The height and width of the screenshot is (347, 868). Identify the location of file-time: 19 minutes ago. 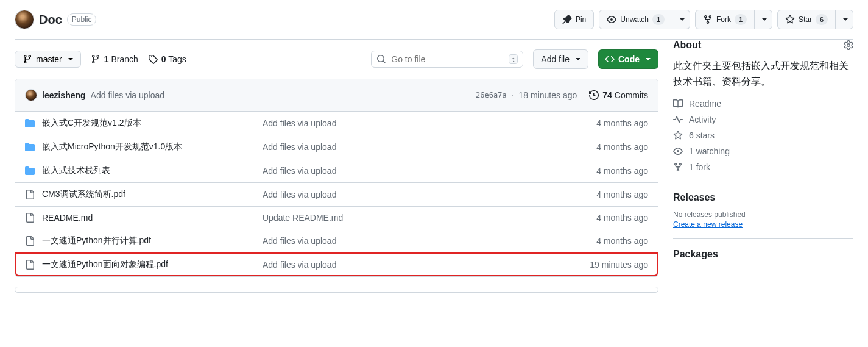
(602, 265).